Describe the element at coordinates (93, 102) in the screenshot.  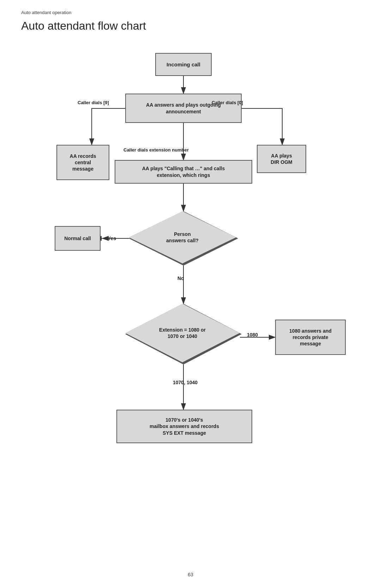
I see `label-caller-dials-9: Caller dials [9]` at that location.